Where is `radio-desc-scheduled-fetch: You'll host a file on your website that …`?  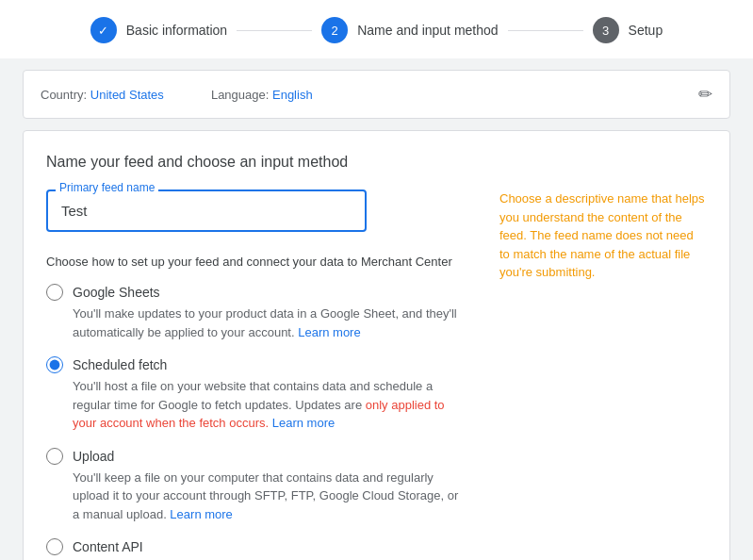 radio-desc-scheduled-fetch: You'll host a file on your website that … is located at coordinates (268, 405).